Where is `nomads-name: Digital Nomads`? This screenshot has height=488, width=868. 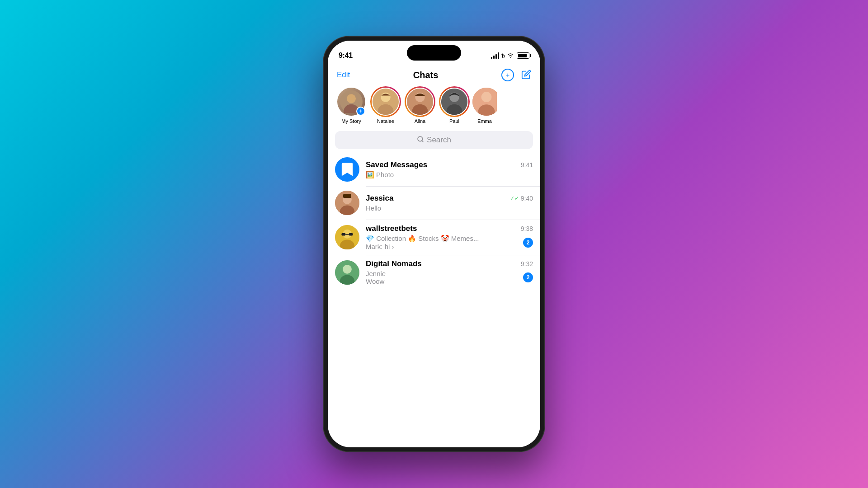
nomads-name: Digital Nomads is located at coordinates (394, 264).